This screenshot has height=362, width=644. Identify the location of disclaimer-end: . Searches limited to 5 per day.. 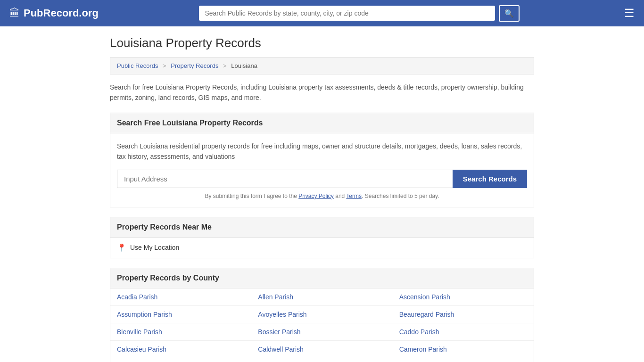
(401, 196).